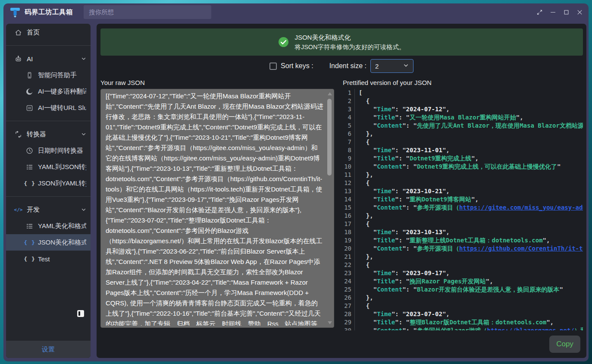  Describe the element at coordinates (469, 323) in the screenshot. I see `line-content: "Title": "整理Blazor版Dotnet工具箱：dotnetools.…` at that location.